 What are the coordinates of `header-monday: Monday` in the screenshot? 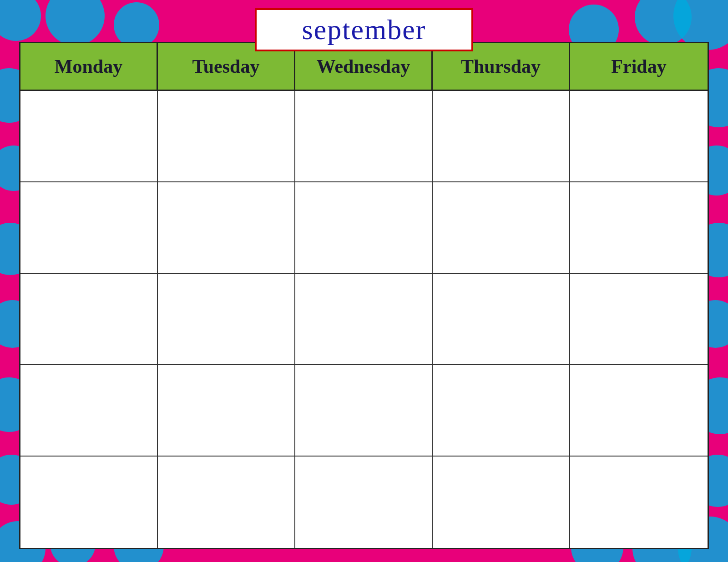 It's located at (89, 66).